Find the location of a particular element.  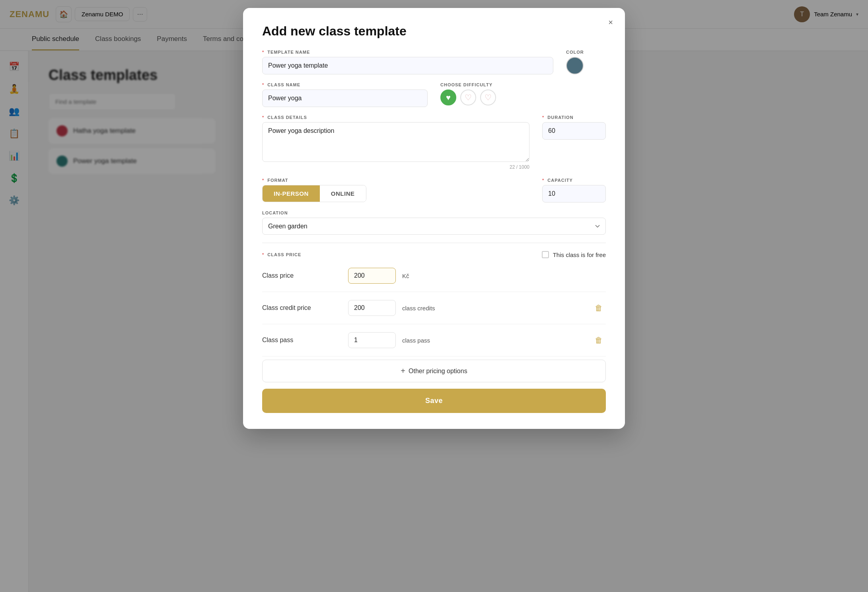

price-row-credit: Class credit price class credits 🗑 is located at coordinates (434, 308).